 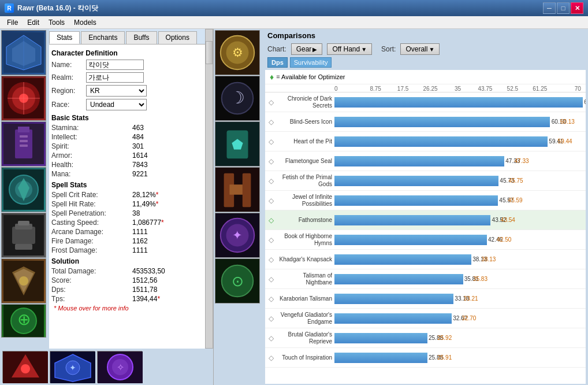 I want to click on bottom-slot-2: ✧, so click(x=120, y=367).